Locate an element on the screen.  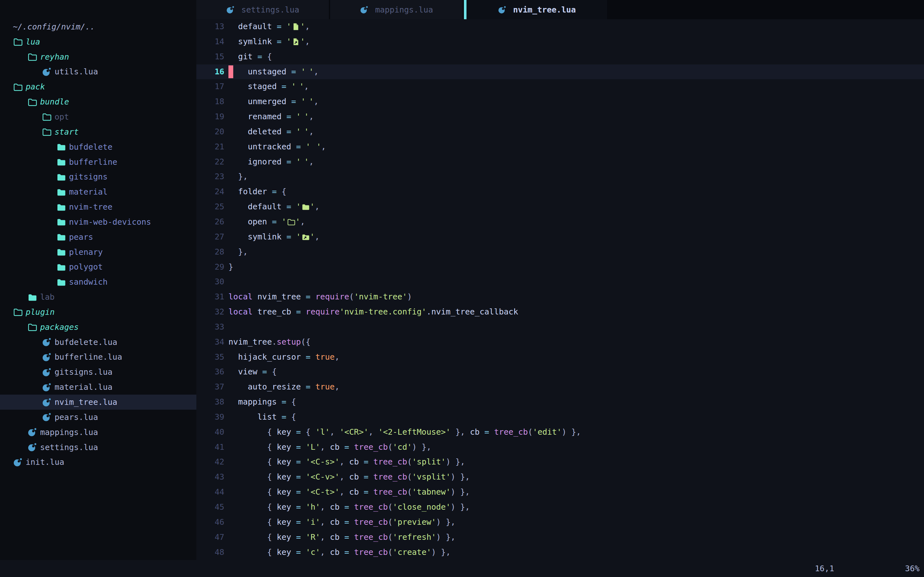
tree-item-plenary: plenary is located at coordinates (98, 252).